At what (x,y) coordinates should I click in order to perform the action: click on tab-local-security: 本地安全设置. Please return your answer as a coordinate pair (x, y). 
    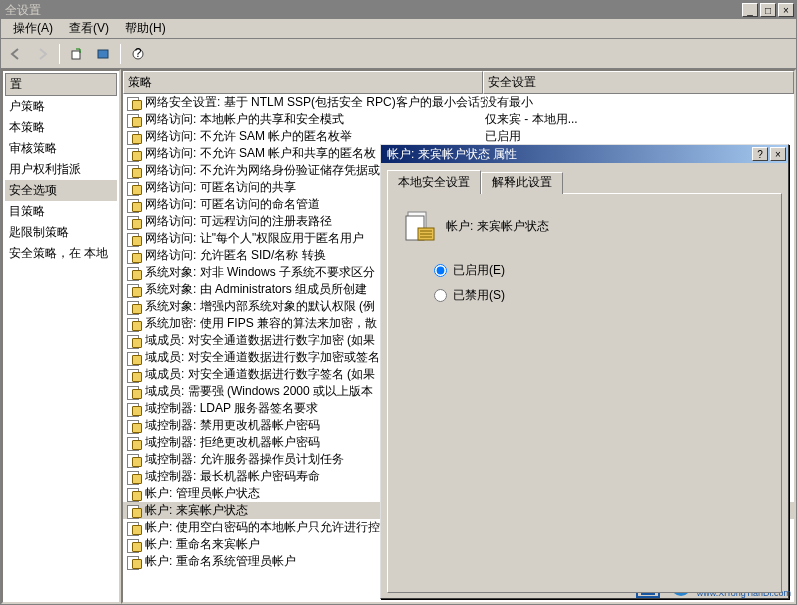
    Looking at the image, I should click on (434, 182).